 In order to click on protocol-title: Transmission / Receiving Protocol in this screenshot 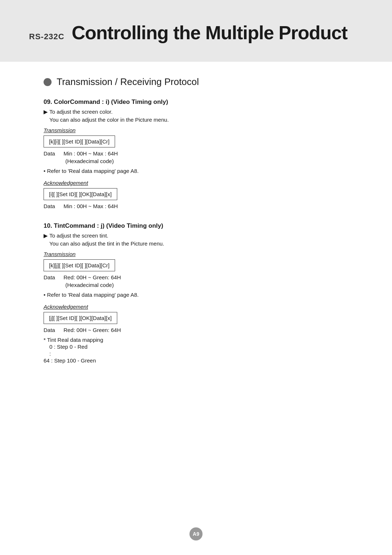, I will do `click(128, 82)`.